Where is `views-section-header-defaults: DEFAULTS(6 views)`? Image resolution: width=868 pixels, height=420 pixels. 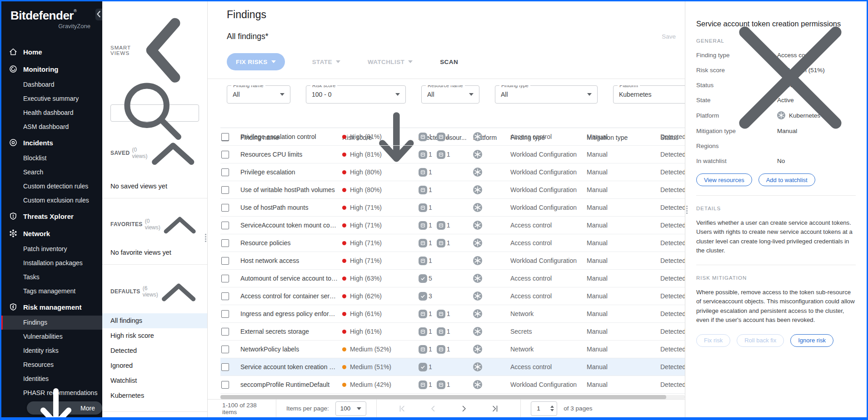
views-section-header-defaults: DEFAULTS(6 views) is located at coordinates (155, 292).